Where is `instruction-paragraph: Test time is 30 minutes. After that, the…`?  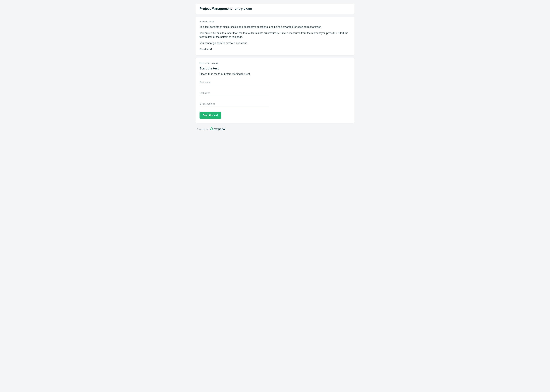 instruction-paragraph: Test time is 30 minutes. After that, the… is located at coordinates (275, 35).